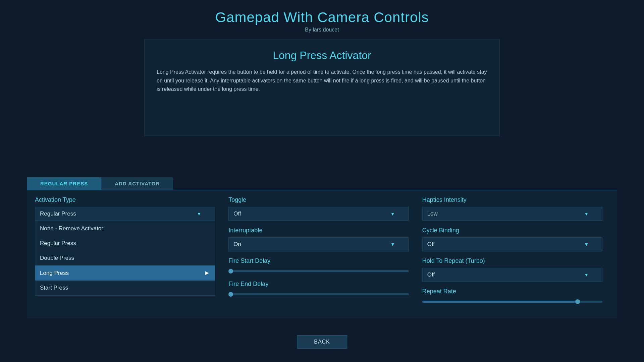  What do you see at coordinates (137, 184) in the screenshot?
I see `tab-add-activator: ADD ACTIVATOR` at bounding box center [137, 184].